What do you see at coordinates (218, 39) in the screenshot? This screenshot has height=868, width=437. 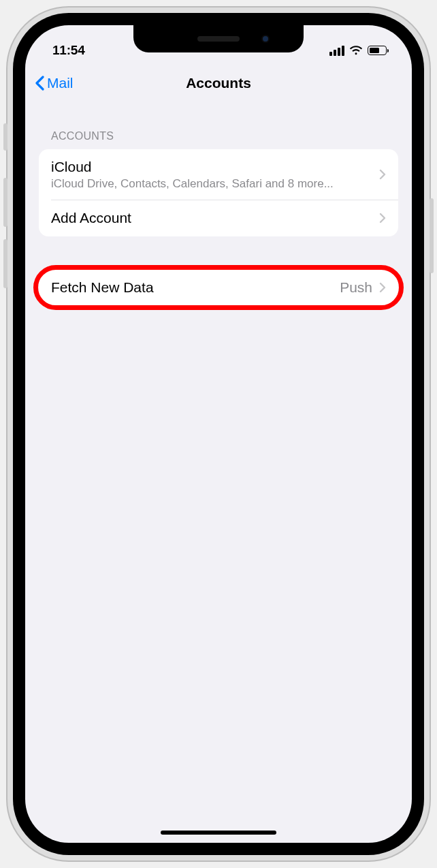 I see `notch` at bounding box center [218, 39].